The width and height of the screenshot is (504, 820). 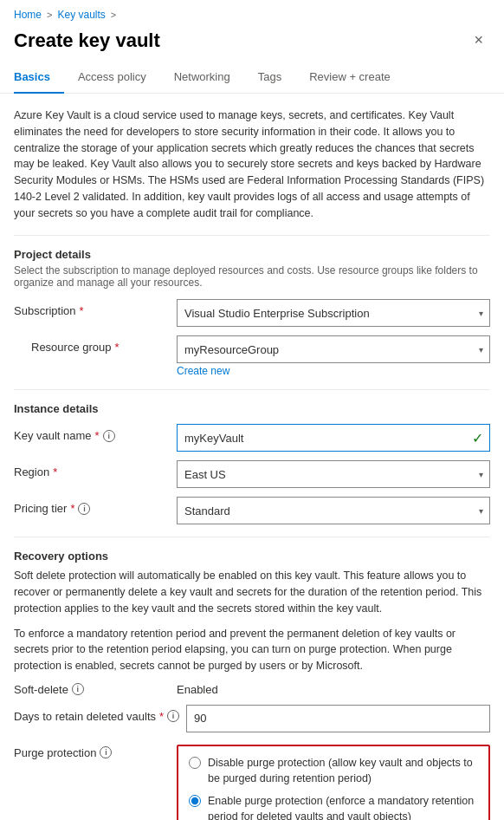 What do you see at coordinates (118, 347) in the screenshot?
I see `resource-group-required: *` at bounding box center [118, 347].